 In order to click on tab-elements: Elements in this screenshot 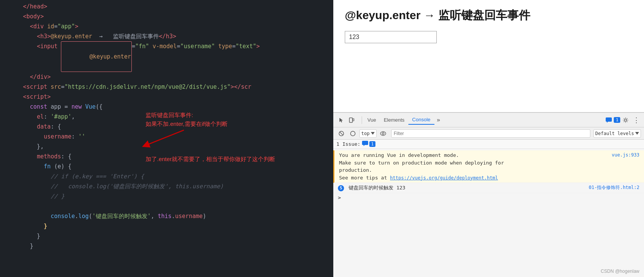, I will do `click(394, 120)`.